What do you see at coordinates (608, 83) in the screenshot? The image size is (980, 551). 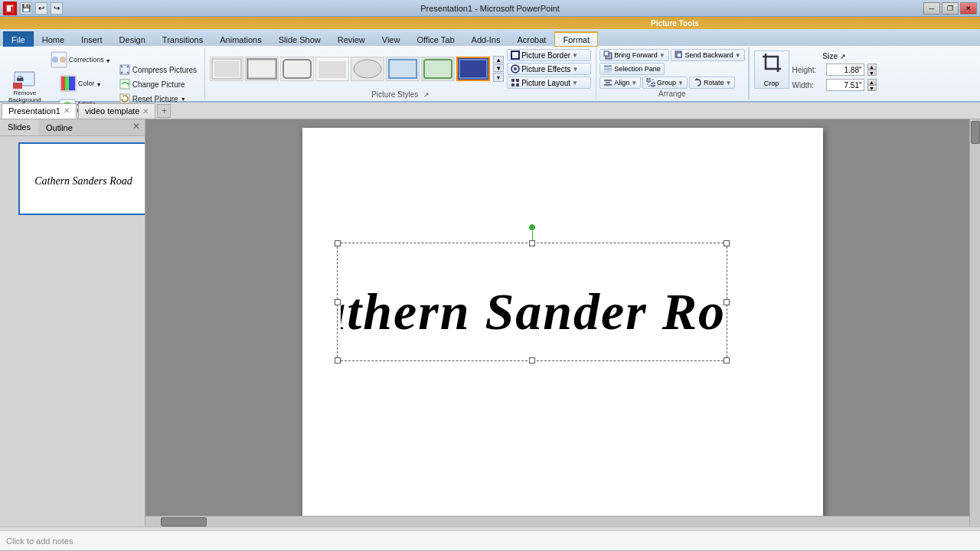 I see `align-icon` at bounding box center [608, 83].